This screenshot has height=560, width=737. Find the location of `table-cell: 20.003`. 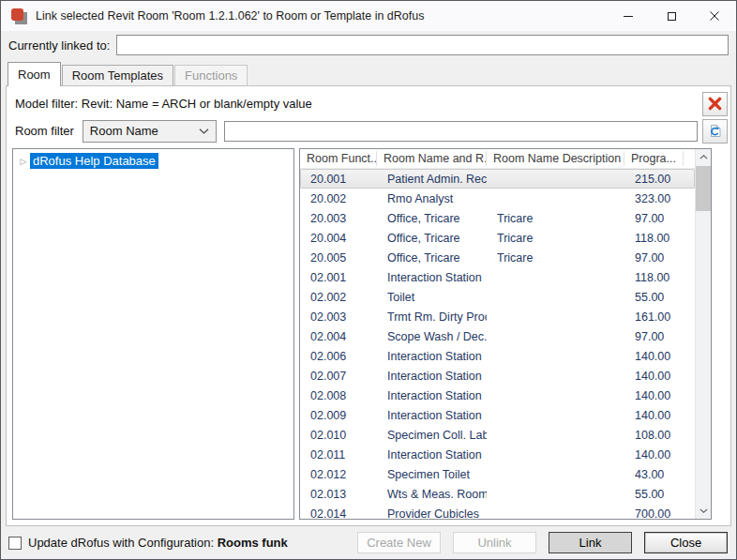

table-cell: 20.003 is located at coordinates (338, 219).